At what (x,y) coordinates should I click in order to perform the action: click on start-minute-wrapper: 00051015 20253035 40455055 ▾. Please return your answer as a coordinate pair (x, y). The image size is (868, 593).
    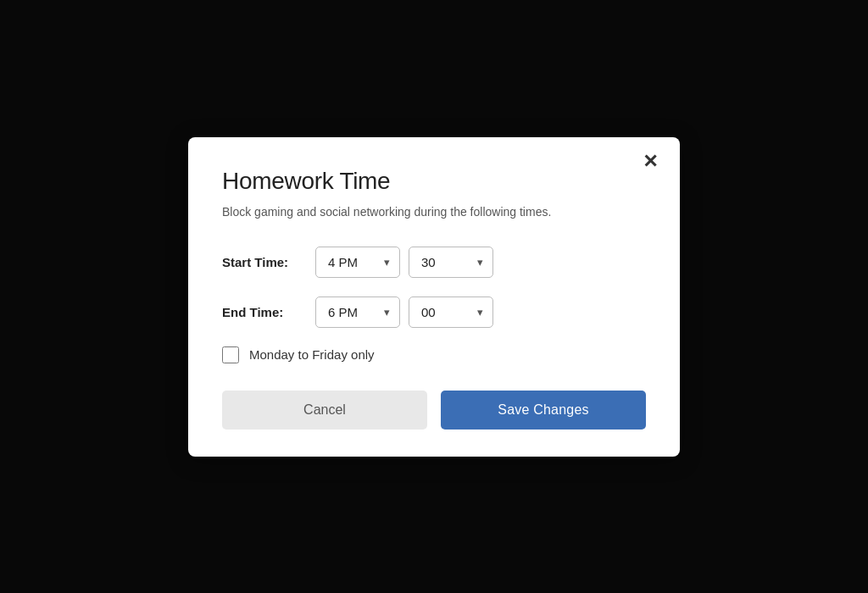
    Looking at the image, I should click on (451, 263).